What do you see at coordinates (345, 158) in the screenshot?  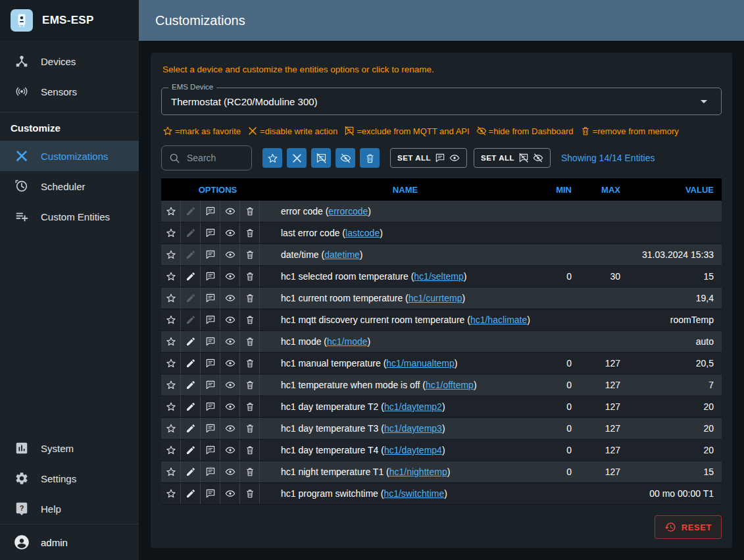 I see `bulk-hide-button` at bounding box center [345, 158].